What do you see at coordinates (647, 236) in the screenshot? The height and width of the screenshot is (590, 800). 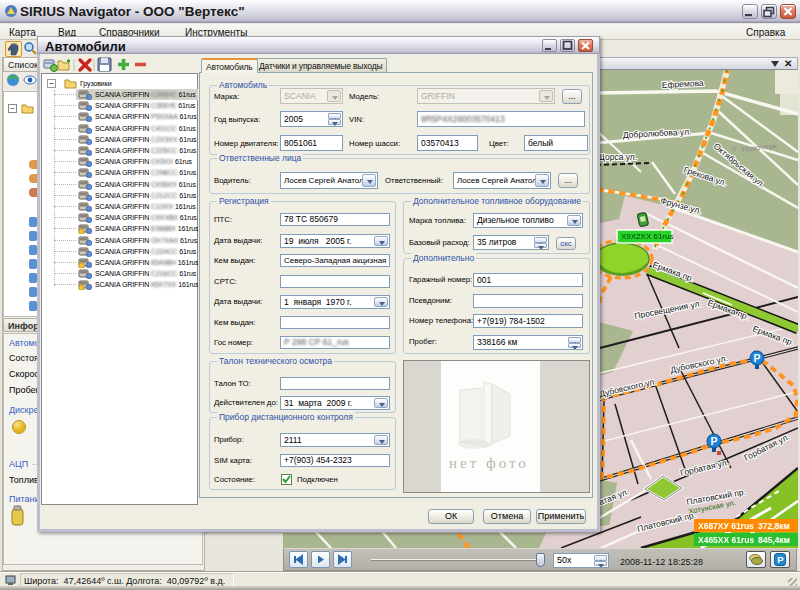 I see `svg-text: Х9Х2ХХ 61rus` at bounding box center [647, 236].